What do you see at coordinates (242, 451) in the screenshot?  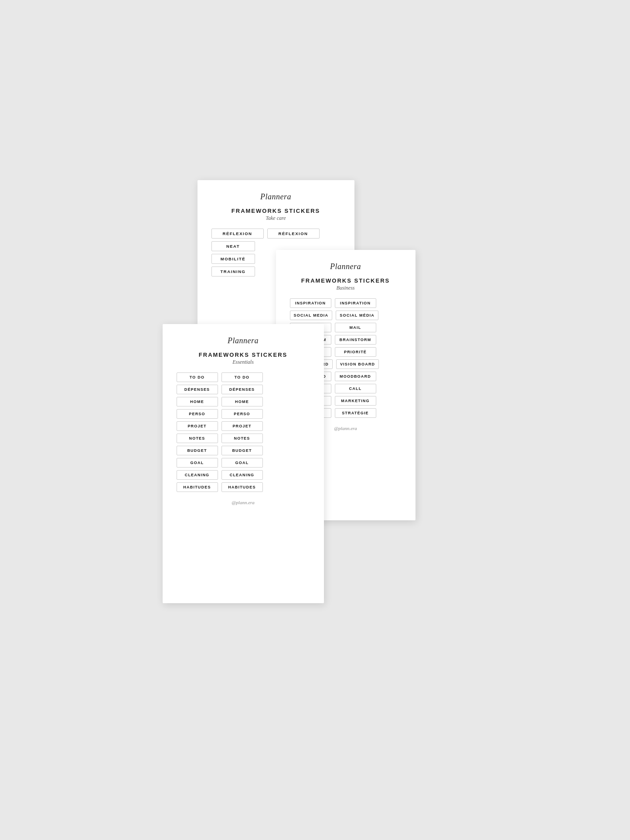 I see `sticker-budget-2: BUDGET` at bounding box center [242, 451].